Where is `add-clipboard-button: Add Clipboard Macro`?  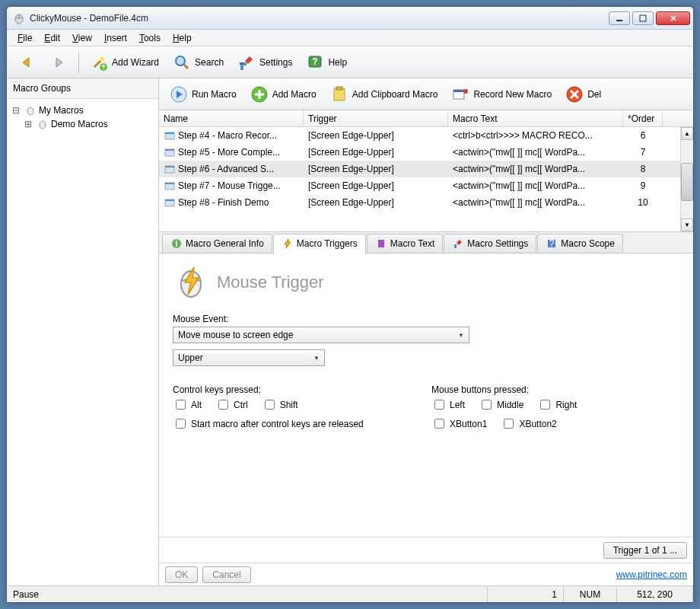 add-clipboard-button: Add Clipboard Macro is located at coordinates (384, 94).